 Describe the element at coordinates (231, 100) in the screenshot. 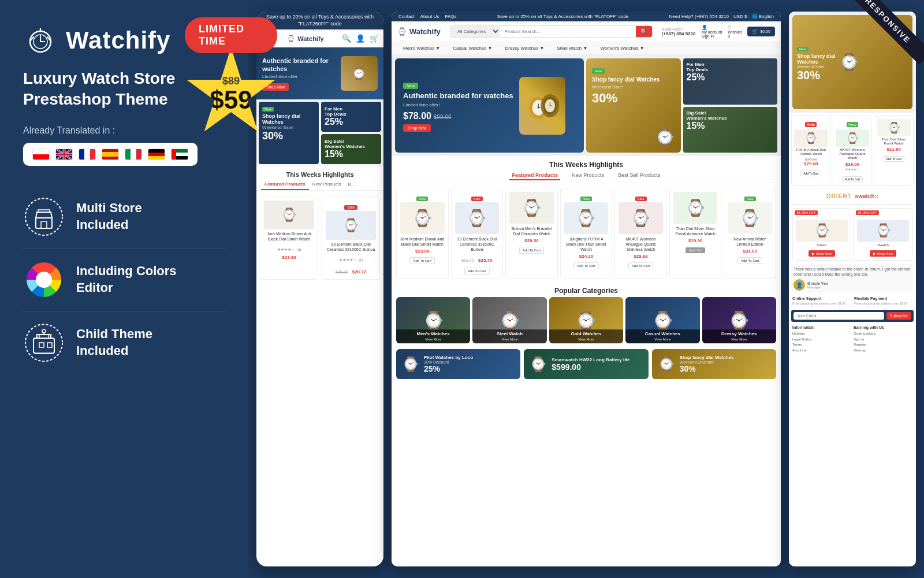

I see `price-new: $59` at that location.